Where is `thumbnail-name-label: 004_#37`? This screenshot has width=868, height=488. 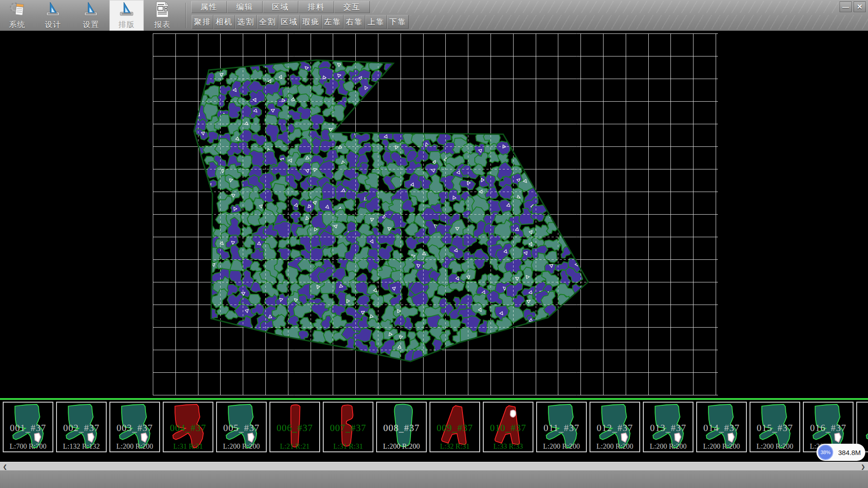 thumbnail-name-label: 004_#37 is located at coordinates (188, 428).